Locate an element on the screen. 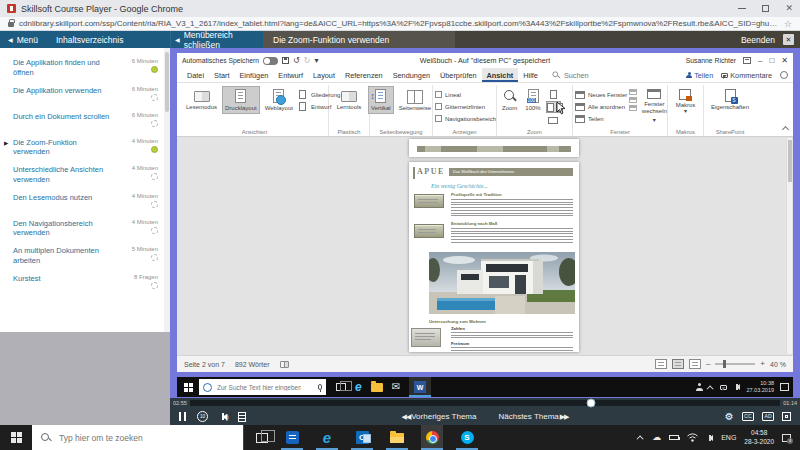  word-minimize-icon: – is located at coordinates (760, 61).